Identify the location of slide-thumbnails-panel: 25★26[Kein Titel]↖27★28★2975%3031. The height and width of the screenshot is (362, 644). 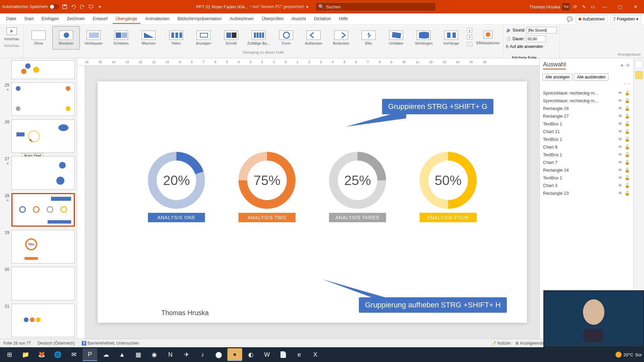
(39, 198).